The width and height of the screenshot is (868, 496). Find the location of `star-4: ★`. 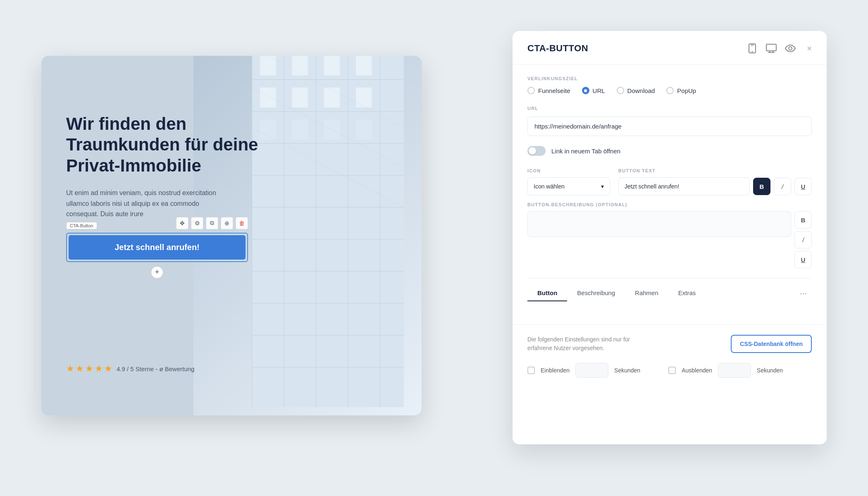

star-4: ★ is located at coordinates (99, 369).